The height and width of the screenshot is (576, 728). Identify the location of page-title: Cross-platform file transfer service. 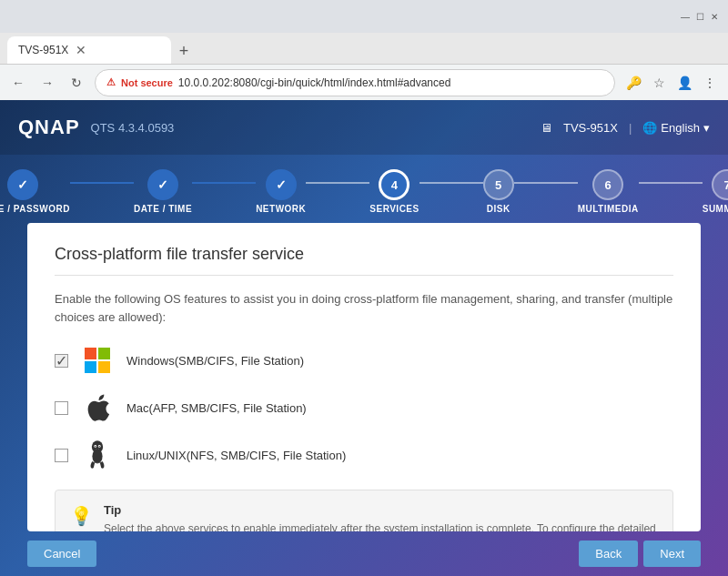
(364, 260).